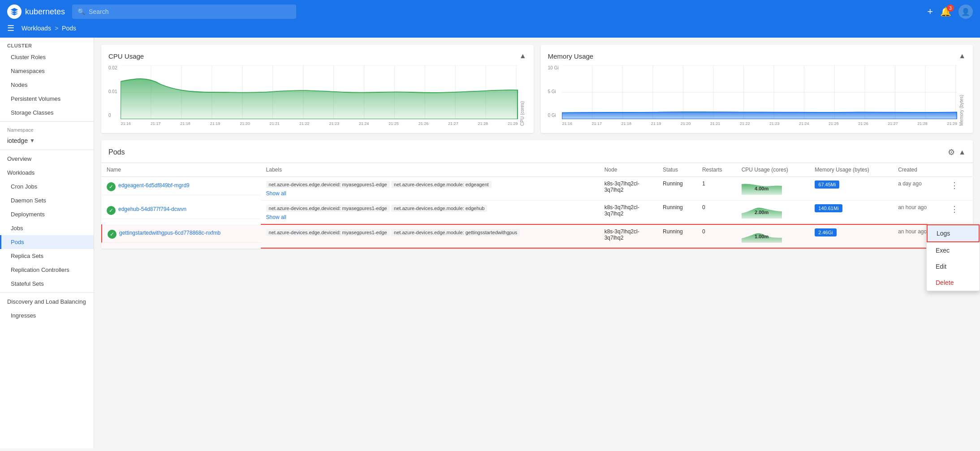 Image resolution: width=980 pixels, height=451 pixels. I want to click on sidebar-item-daemon-sets: Daemon Sets, so click(47, 201).